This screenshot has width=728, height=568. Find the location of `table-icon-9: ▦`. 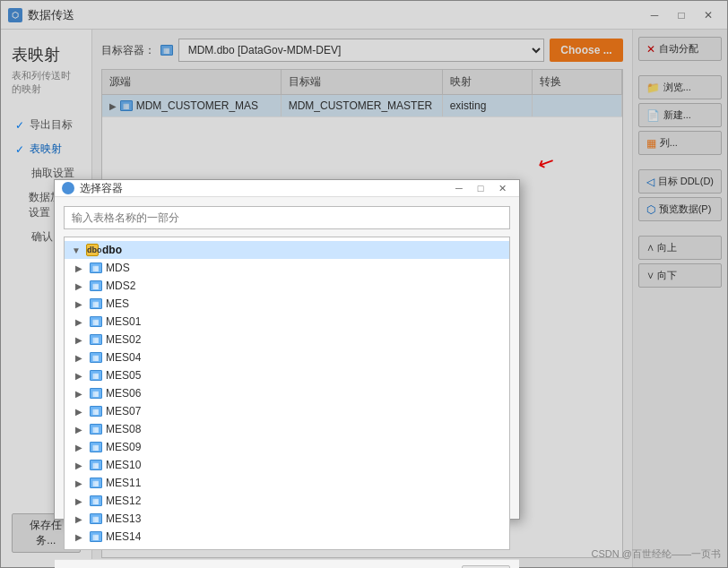

table-icon-9: ▦ is located at coordinates (96, 429).